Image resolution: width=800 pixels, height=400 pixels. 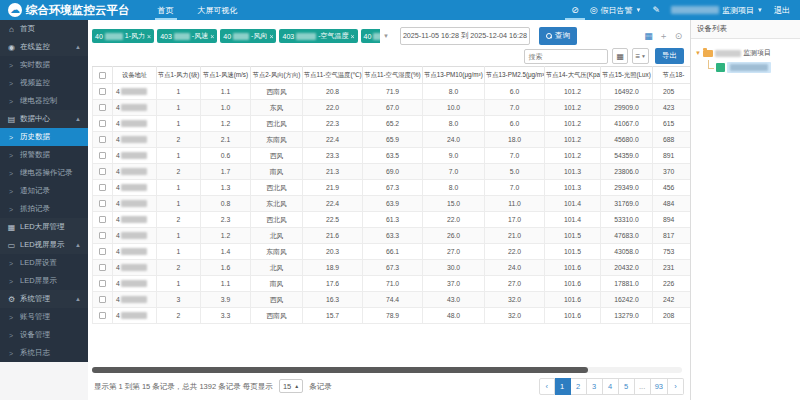 What do you see at coordinates (465, 36) in the screenshot?
I see `date-range-input: 2025-11-05 16:28 到 2025-12-04 16:28` at bounding box center [465, 36].